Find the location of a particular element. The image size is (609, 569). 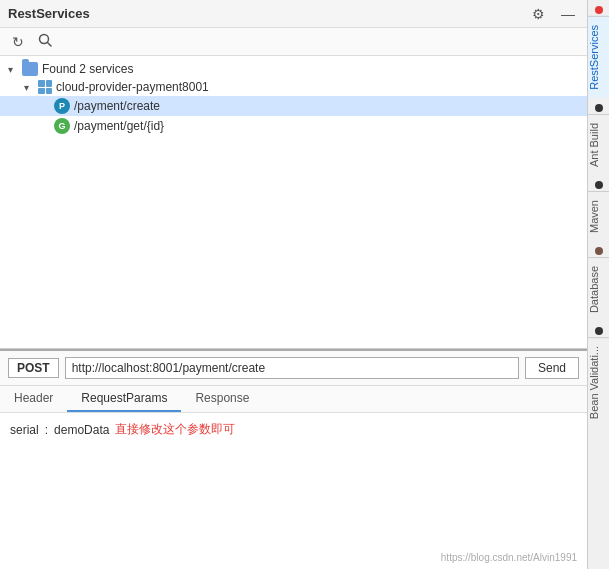

tab-header: Header is located at coordinates (34, 399).